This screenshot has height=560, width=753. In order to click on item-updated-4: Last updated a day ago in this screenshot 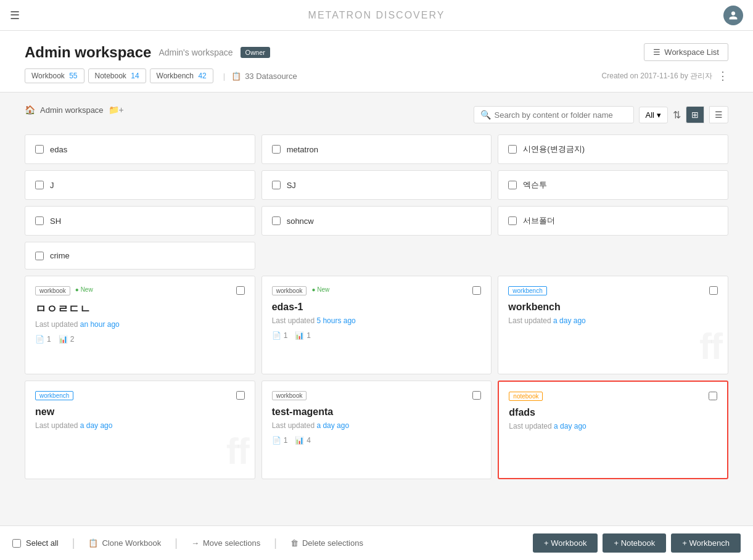, I will do `click(140, 426)`.